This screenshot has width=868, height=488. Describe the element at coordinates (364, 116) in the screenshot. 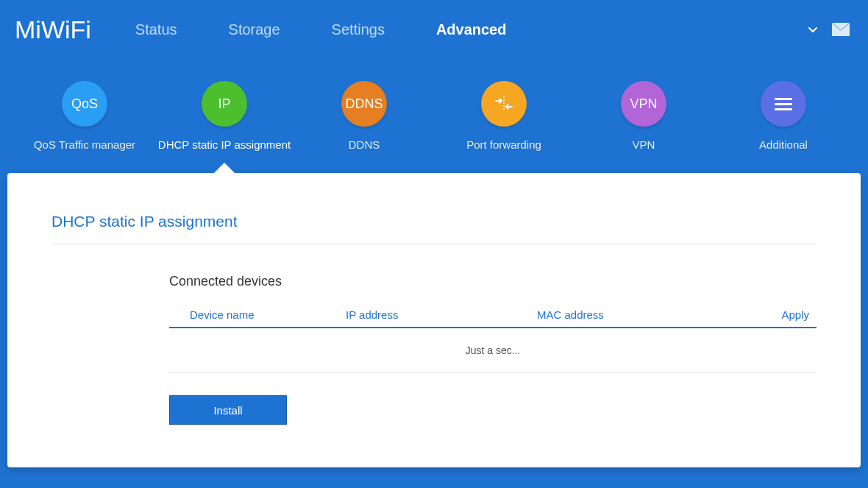

I see `subnav-ddns: DDNS DDNS` at that location.